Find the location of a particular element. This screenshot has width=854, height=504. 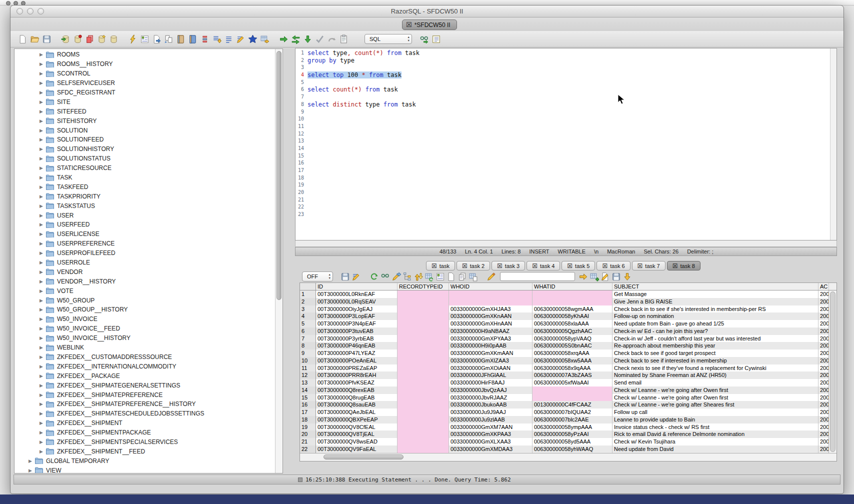

row-number-cell: 19 is located at coordinates (308, 427).